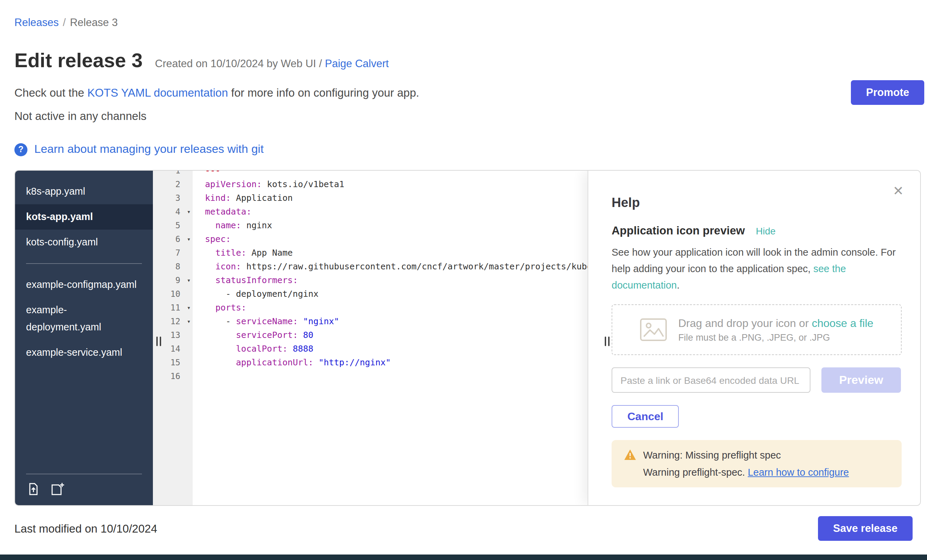 This screenshot has width=927, height=560. Describe the element at coordinates (776, 337) in the screenshot. I see `dropzone-hint: File must be a .PNG, .JPEG, or .JPG` at that location.